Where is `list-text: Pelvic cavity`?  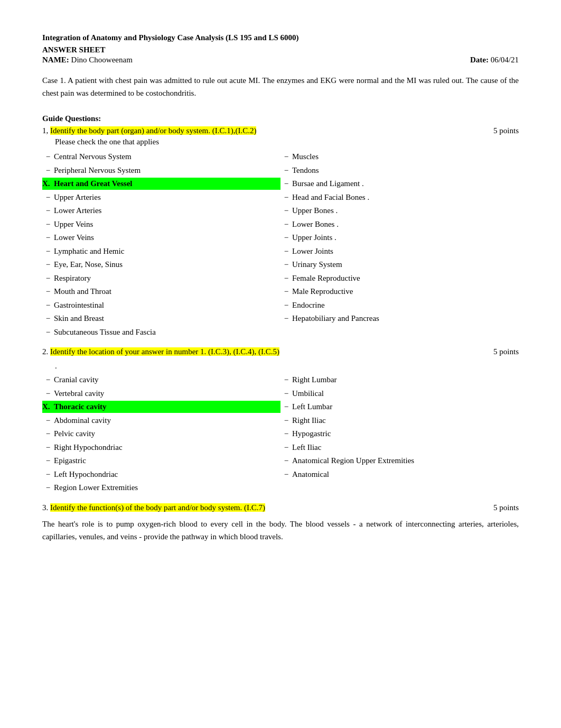 list-text: Pelvic cavity is located at coordinates (74, 434).